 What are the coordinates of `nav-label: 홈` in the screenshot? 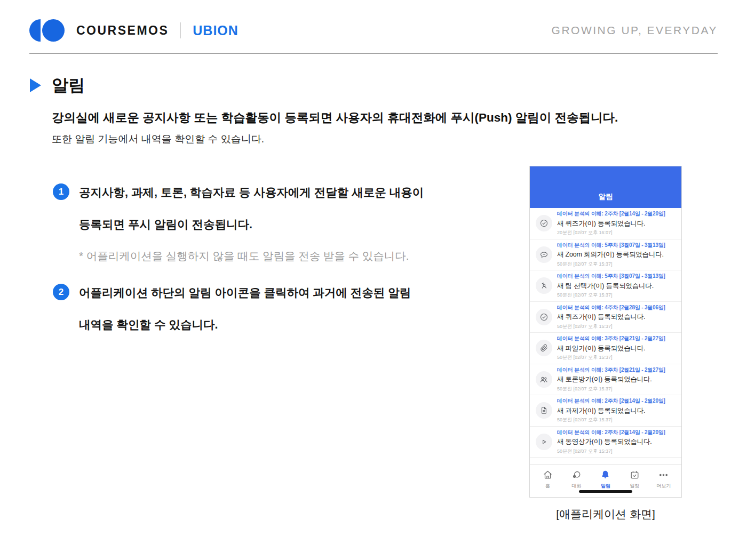 It's located at (547, 486).